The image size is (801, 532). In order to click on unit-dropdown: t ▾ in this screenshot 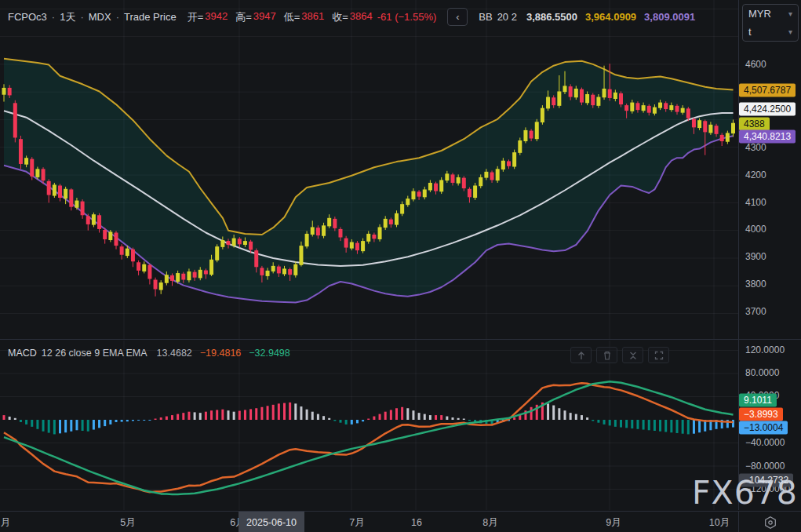, I will do `click(770, 31)`.